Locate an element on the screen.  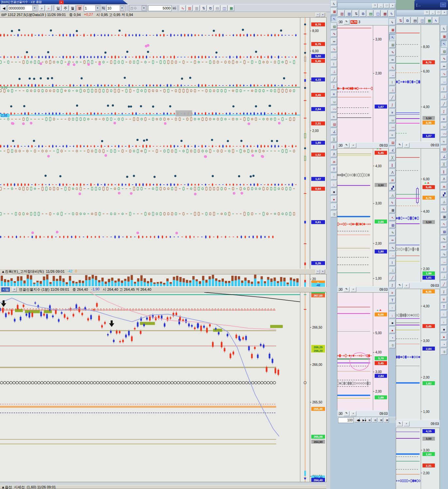
drawing-tool-icon: ● is located at coordinates (392, 330).